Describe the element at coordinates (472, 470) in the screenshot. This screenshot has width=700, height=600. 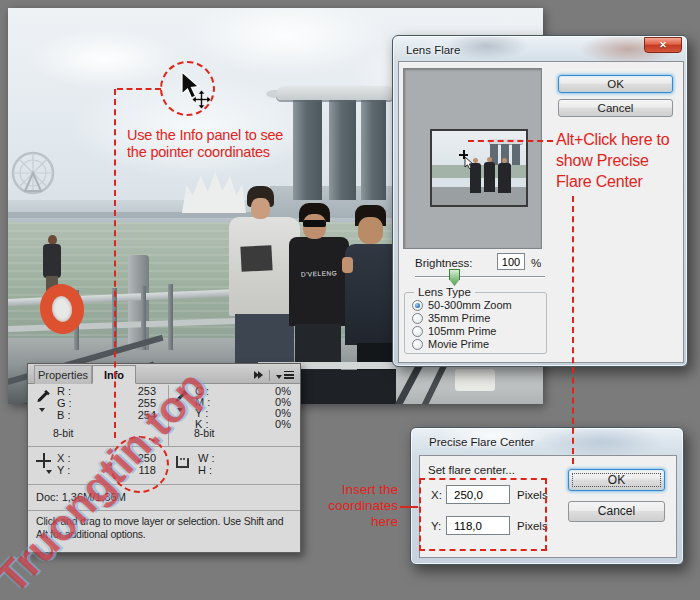
I see `set-flare-center-label: Set flare center...` at that location.